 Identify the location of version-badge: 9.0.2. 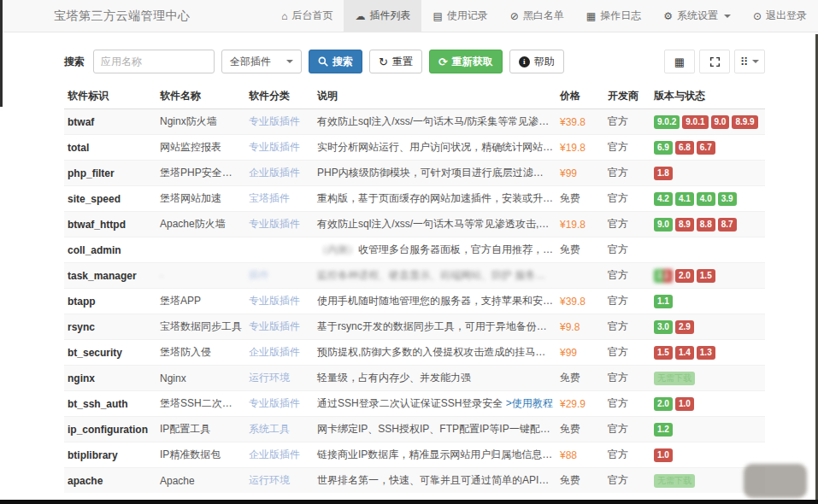
(667, 122).